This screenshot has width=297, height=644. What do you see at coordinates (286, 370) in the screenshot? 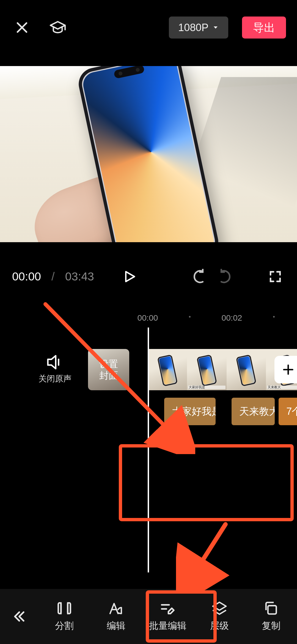
I see `add-clip-button` at bounding box center [286, 370].